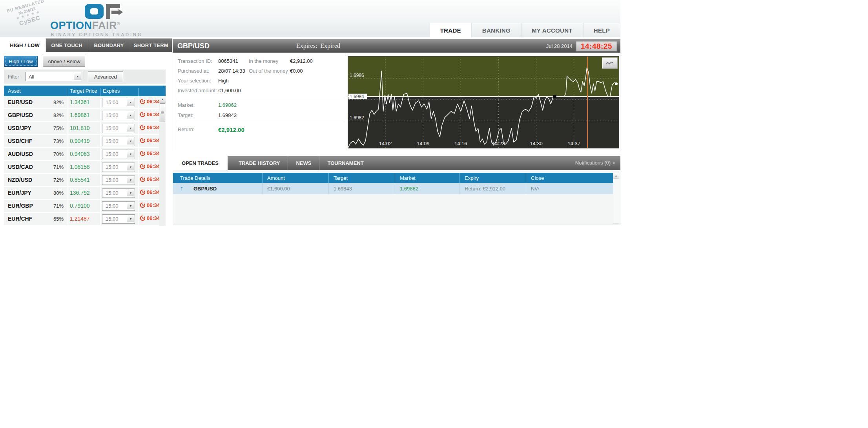  What do you see at coordinates (552, 30) in the screenshot?
I see `nav-tab-my-account: MY ACCOUNT` at bounding box center [552, 30].